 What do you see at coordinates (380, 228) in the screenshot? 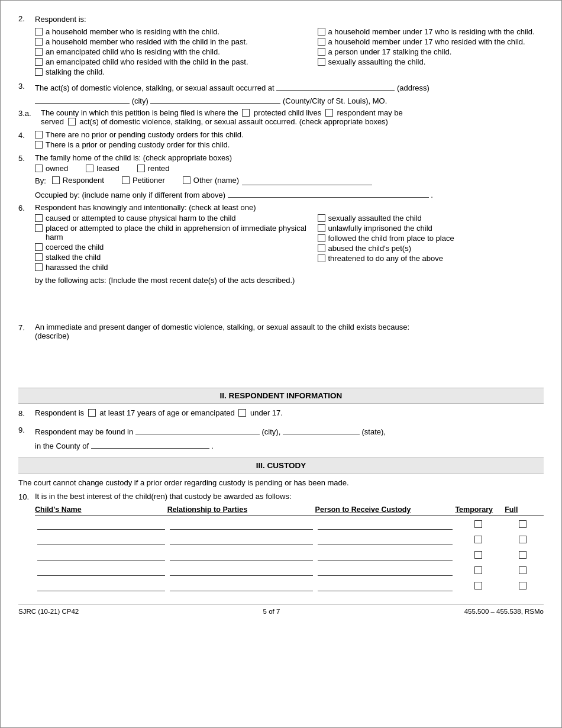
I see `item-6-right-2-label: unlawfully imprisoned the child` at bounding box center [380, 228].